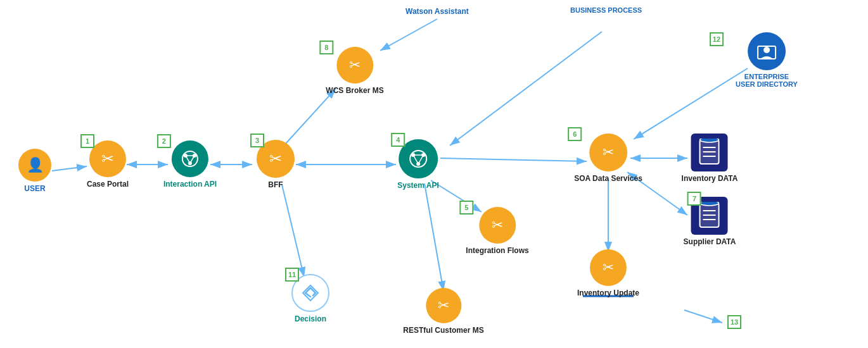 The width and height of the screenshot is (868, 348). What do you see at coordinates (466, 208) in the screenshot?
I see `badge-5: 5` at bounding box center [466, 208].